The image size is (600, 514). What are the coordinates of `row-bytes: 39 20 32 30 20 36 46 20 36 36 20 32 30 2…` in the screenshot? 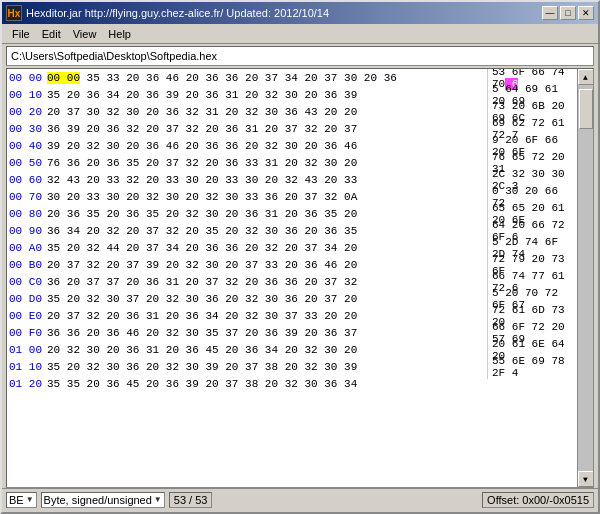 It's located at (265, 146).